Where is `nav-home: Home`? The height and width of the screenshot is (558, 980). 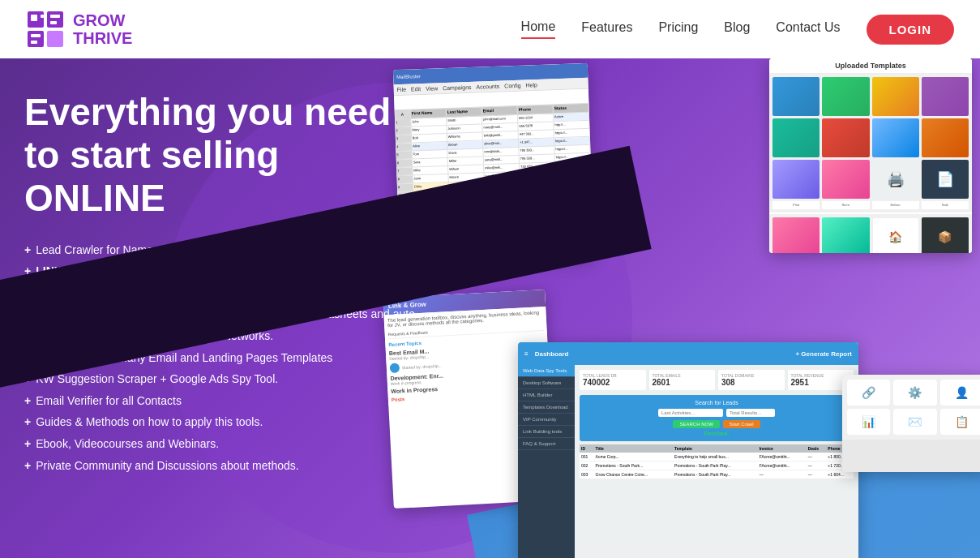
nav-home: Home is located at coordinates (538, 29).